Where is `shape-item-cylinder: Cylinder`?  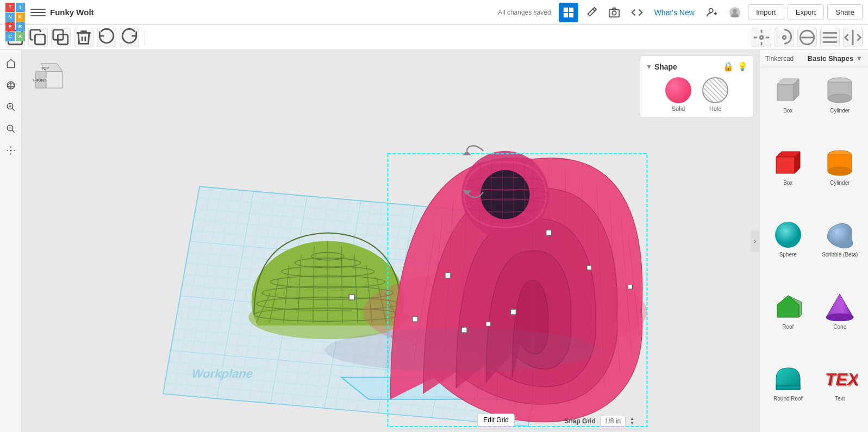
shape-item-cylinder: Cylinder is located at coordinates (840, 178).